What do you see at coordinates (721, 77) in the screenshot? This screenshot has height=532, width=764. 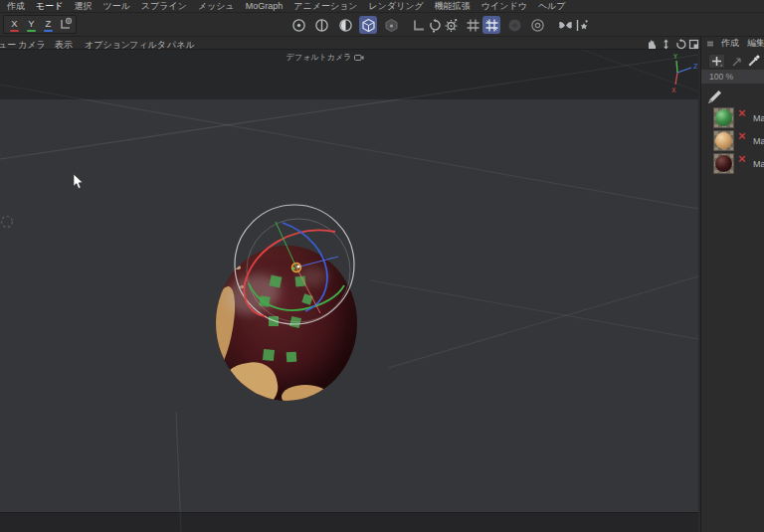 I see `preview-zoom-value: 100 %` at bounding box center [721, 77].